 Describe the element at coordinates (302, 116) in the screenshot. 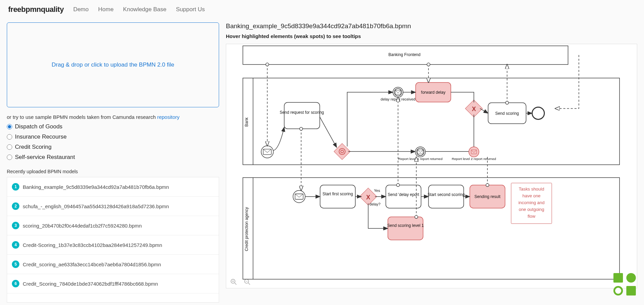

I see `task-send-request` at that location.